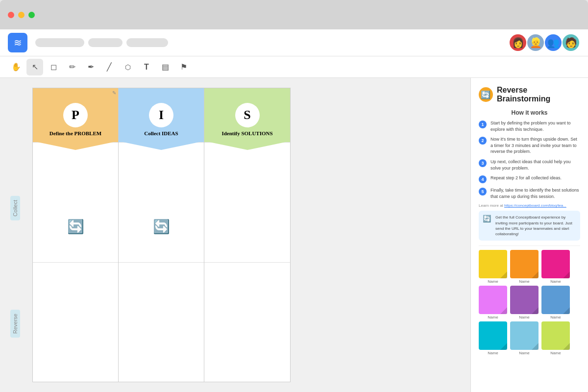 This screenshot has width=588, height=392. Describe the element at coordinates (556, 338) in the screenshot. I see `sticky-lime-wrapper: Name` at that location.